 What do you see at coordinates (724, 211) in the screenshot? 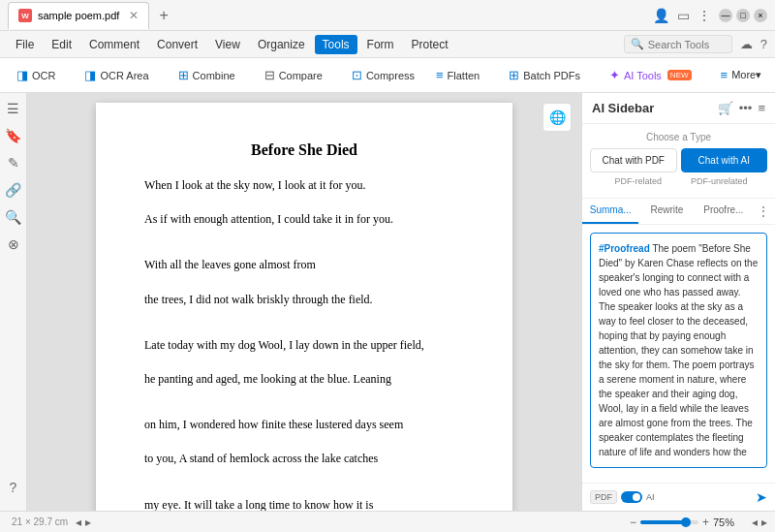
I see `tab-proofread: Proofrе...` at bounding box center [724, 211].